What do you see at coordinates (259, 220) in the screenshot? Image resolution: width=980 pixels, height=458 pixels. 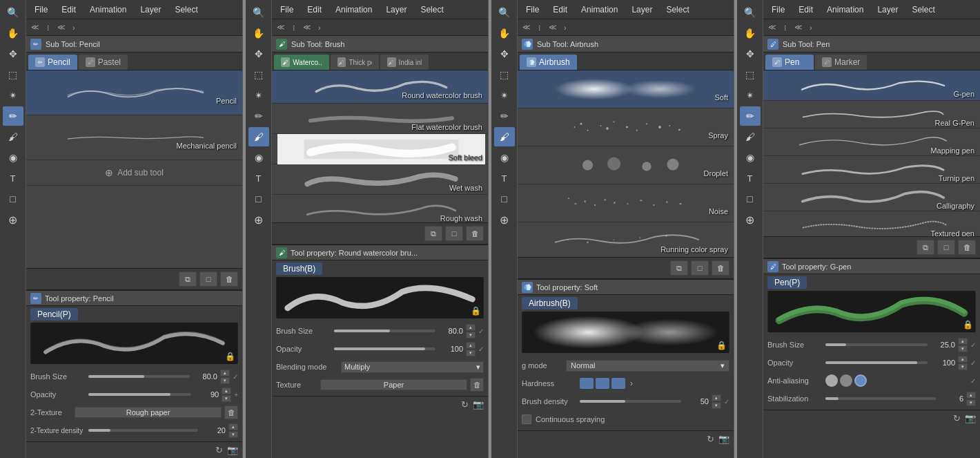 I see `icon-zoom-b: ⊕` at bounding box center [259, 220].